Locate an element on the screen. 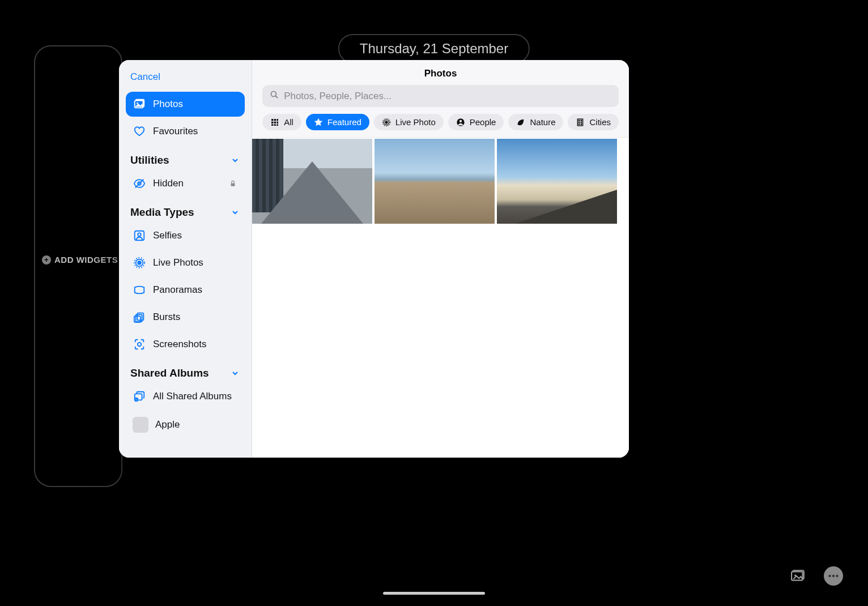  lockscreen-date-text: Thursday, 21 September is located at coordinates (434, 49).